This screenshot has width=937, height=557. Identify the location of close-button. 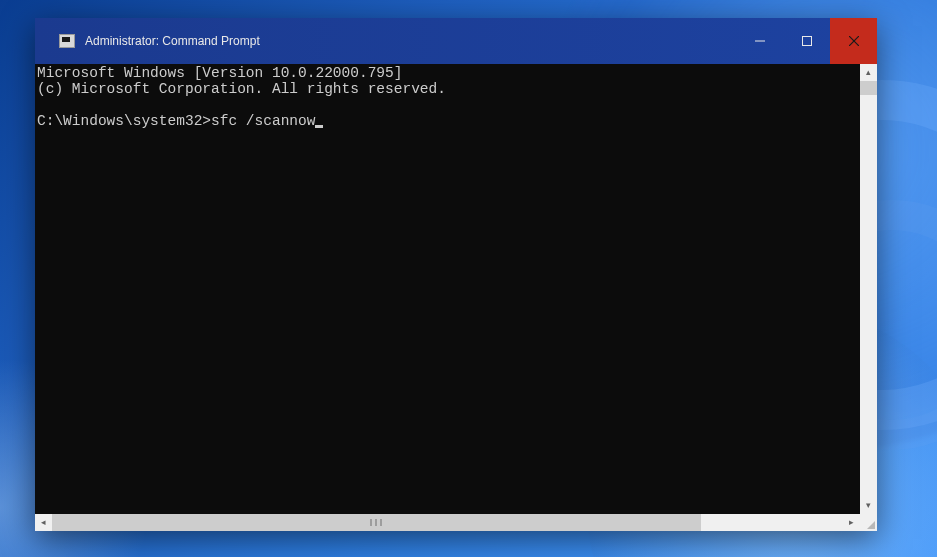
(854, 41).